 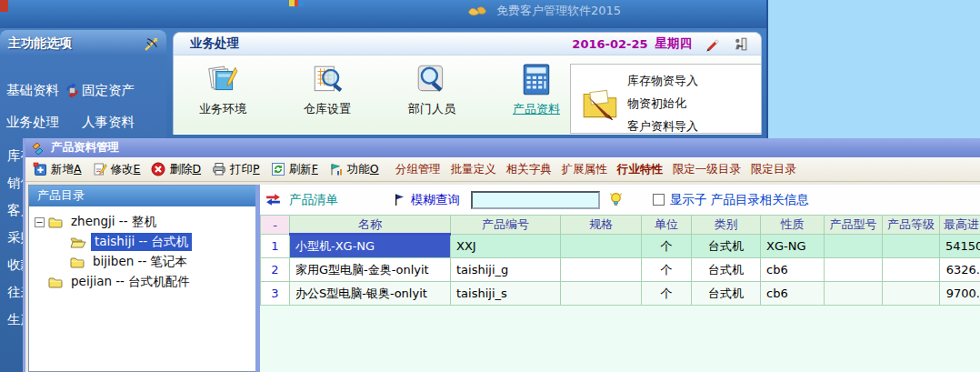 I want to click on folder-pen-icon, so click(x=601, y=104).